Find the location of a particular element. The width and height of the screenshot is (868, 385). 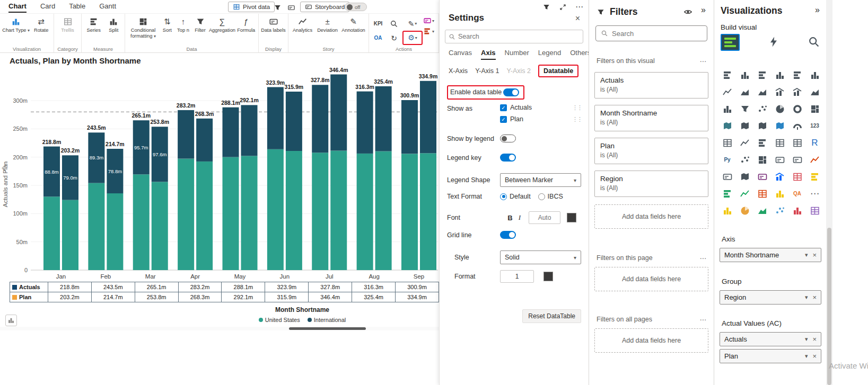

ribbon-tab-chart: Chart is located at coordinates (17, 7).